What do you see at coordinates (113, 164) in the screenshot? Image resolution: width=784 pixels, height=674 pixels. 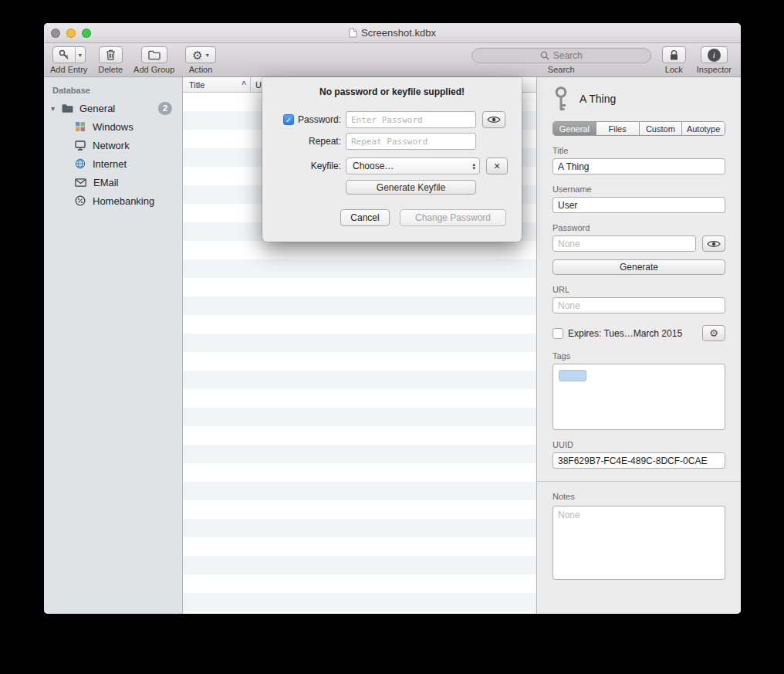 I see `sidebar-item-internet: Internet` at bounding box center [113, 164].